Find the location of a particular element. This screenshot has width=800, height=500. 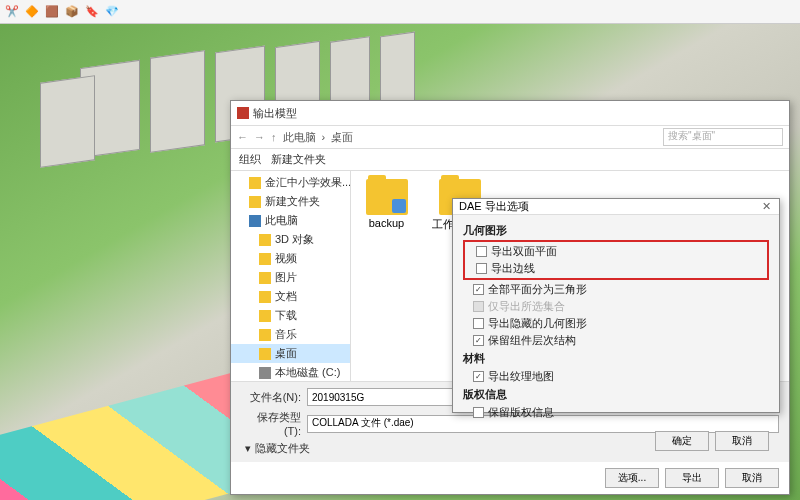

brick-icon: 🟫 is located at coordinates (52, 12).